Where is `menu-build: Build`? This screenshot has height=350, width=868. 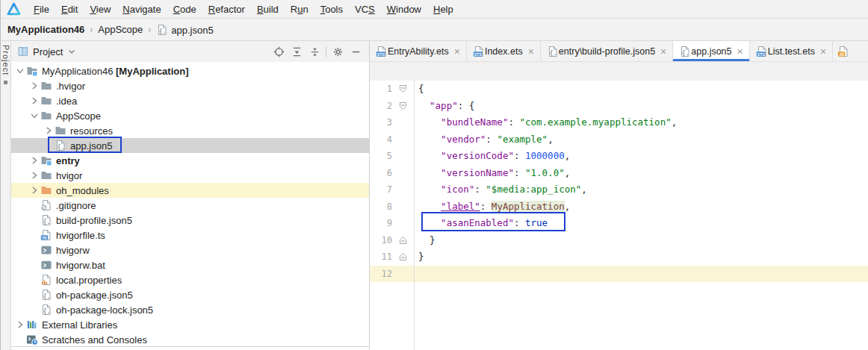
menu-build: Build is located at coordinates (267, 9).